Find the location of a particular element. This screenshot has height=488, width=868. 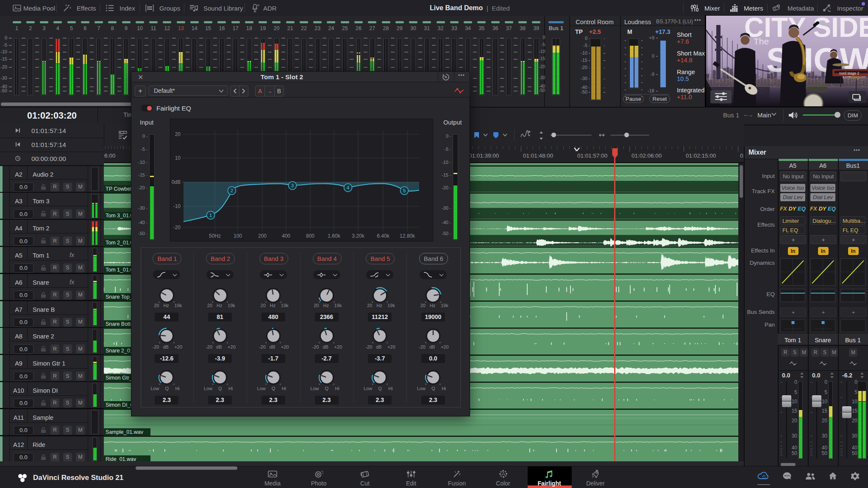

svg-text: 100 is located at coordinates (238, 236).